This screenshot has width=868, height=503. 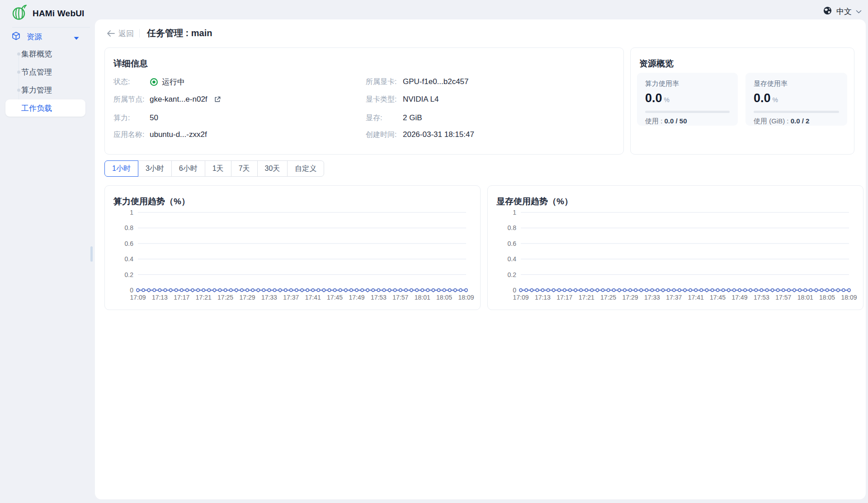 I want to click on range-button-7d: 7天, so click(x=244, y=169).